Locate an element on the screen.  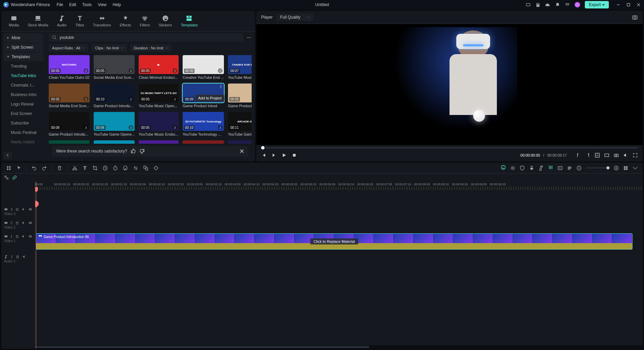
color-icon is located at coordinates (125, 168).